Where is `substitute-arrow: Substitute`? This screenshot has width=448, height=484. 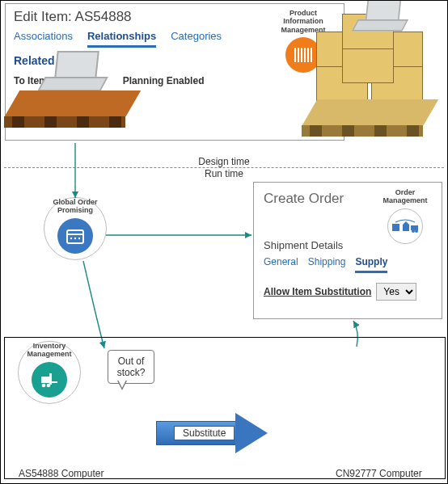
substitute-arrow: Substitute is located at coordinates (213, 433).